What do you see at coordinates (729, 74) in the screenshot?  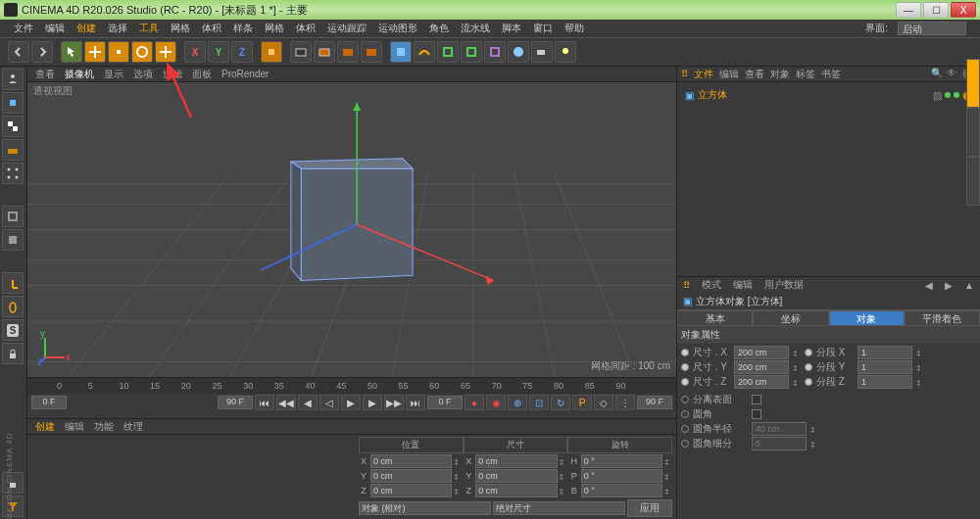 I see `om-tab-edit: 编辑` at bounding box center [729, 74].